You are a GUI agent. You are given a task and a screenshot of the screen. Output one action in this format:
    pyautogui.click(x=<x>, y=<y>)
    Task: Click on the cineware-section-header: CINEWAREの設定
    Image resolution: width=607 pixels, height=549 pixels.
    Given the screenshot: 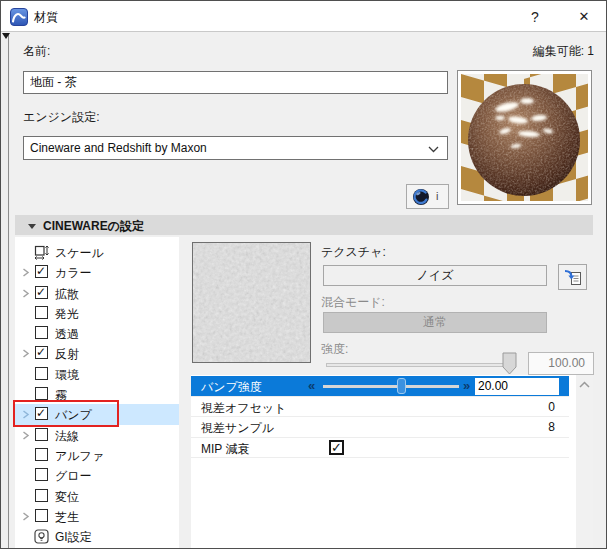 What is the action you would take?
    pyautogui.click(x=304, y=225)
    